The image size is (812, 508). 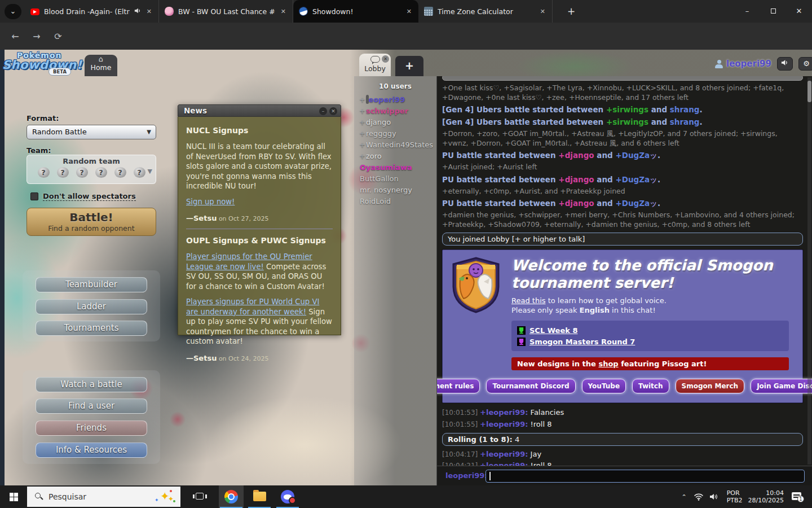 I want to click on user-rank: +, so click(x=362, y=99).